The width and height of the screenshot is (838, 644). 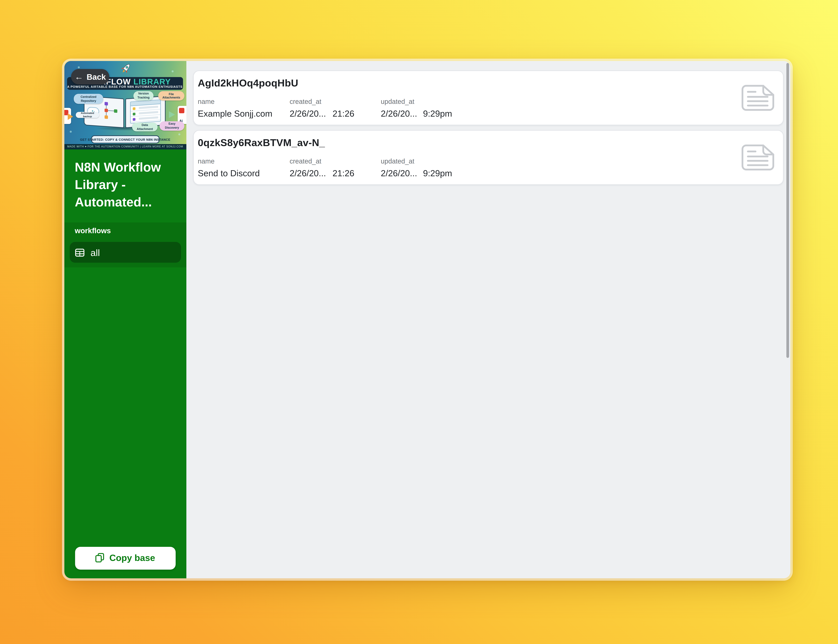 What do you see at coordinates (182, 110) in the screenshot?
I see `airtable-logo-icon` at bounding box center [182, 110].